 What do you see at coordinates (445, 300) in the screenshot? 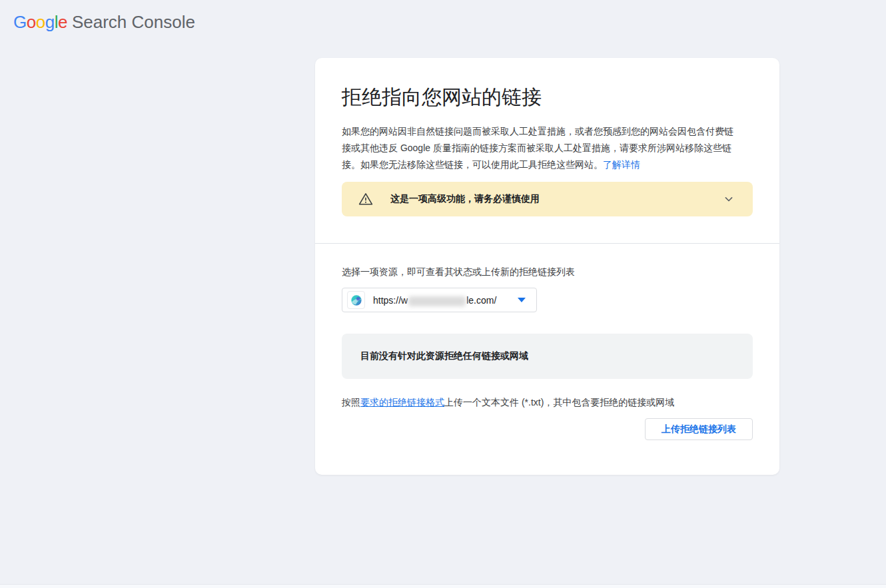
I see `property-url: https://wle.com/` at bounding box center [445, 300].